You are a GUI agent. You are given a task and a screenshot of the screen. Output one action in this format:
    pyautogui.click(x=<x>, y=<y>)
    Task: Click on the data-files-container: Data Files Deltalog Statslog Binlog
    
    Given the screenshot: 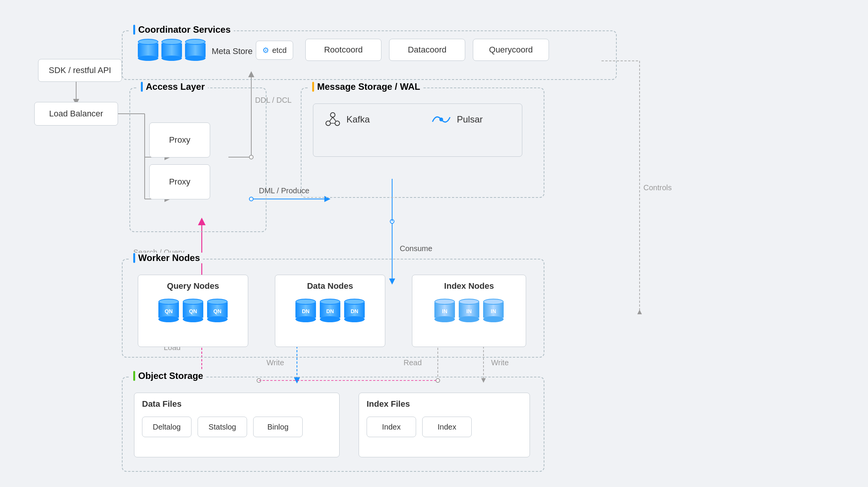 What is the action you would take?
    pyautogui.click(x=237, y=425)
    